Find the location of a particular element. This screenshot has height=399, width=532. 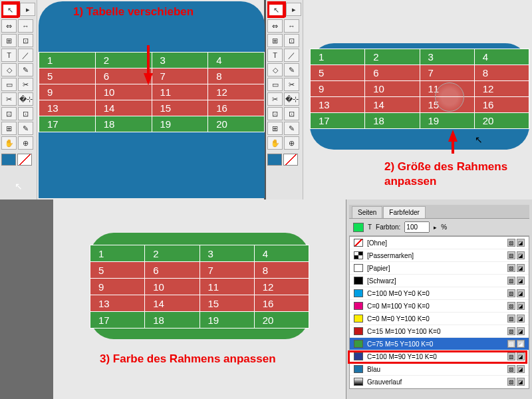

data-table-1: 1234567891011121314151617181920 is located at coordinates (152, 92).